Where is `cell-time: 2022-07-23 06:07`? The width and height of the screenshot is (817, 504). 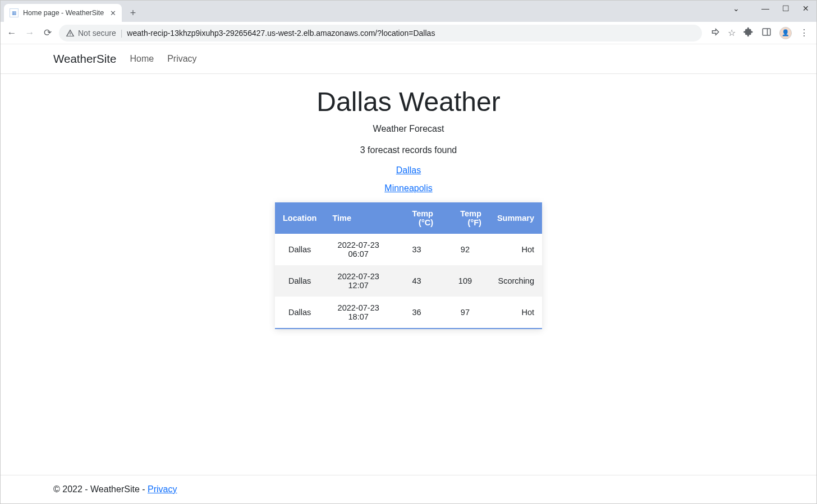 cell-time: 2022-07-23 06:07 is located at coordinates (358, 249).